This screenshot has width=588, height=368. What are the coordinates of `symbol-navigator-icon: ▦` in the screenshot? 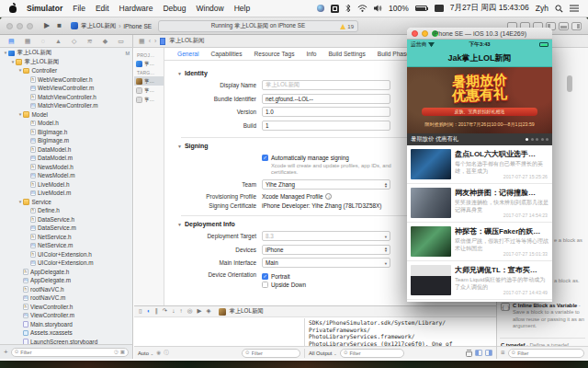 It's located at (28, 40).